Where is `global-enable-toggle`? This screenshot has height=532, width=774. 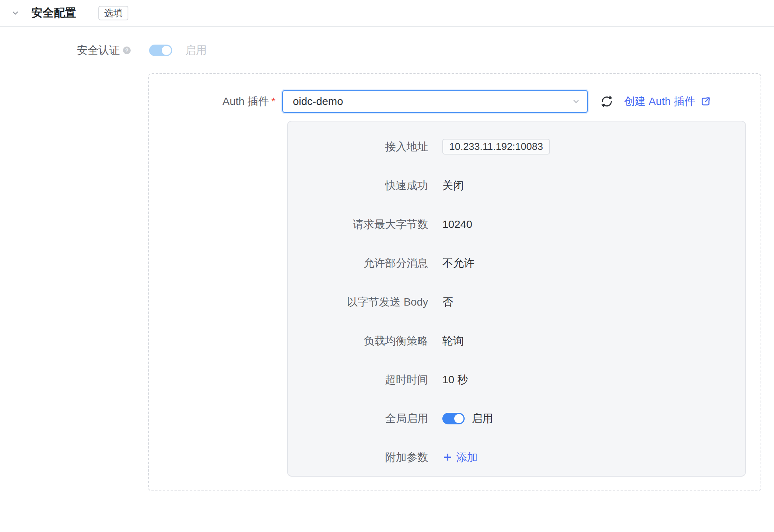
global-enable-toggle is located at coordinates (453, 419).